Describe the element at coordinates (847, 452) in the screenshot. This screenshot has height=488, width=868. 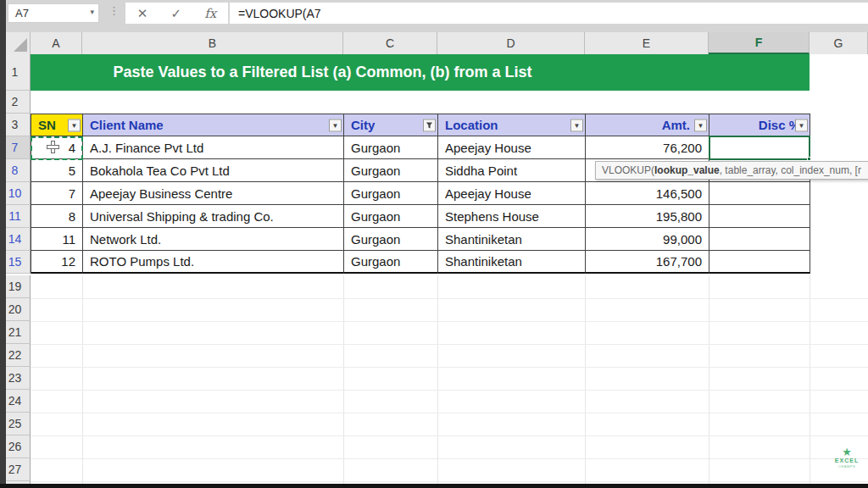
I see `star-icon: ★` at that location.